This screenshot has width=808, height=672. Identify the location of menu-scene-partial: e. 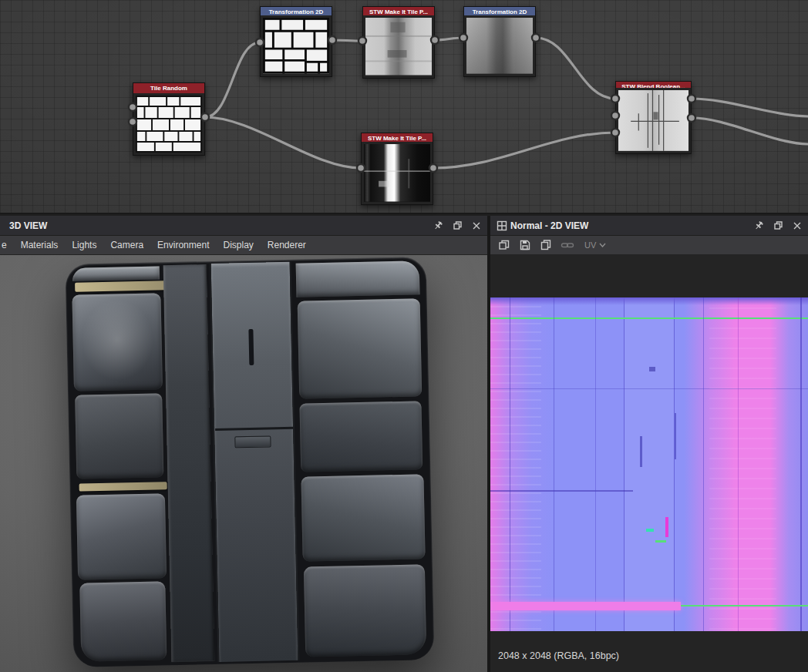
(7, 245).